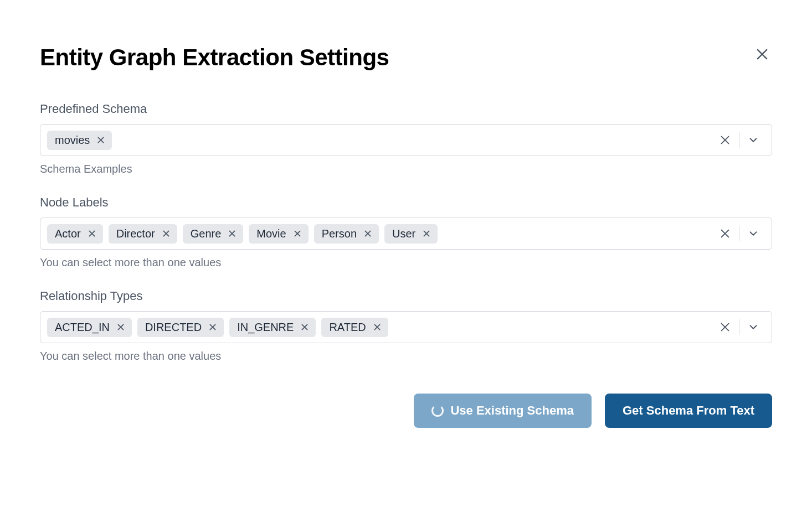 This screenshot has width=812, height=507. Describe the element at coordinates (406, 138) in the screenshot. I see `predefined-schema-field: Predefined Schema movies Schema Examples` at that location.